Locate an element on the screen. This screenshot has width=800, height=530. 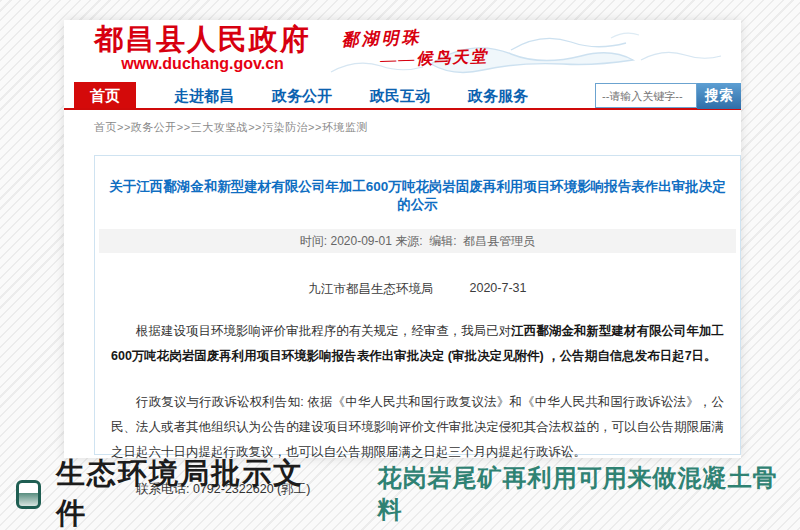
search-button: 搜索 is located at coordinates (719, 96).